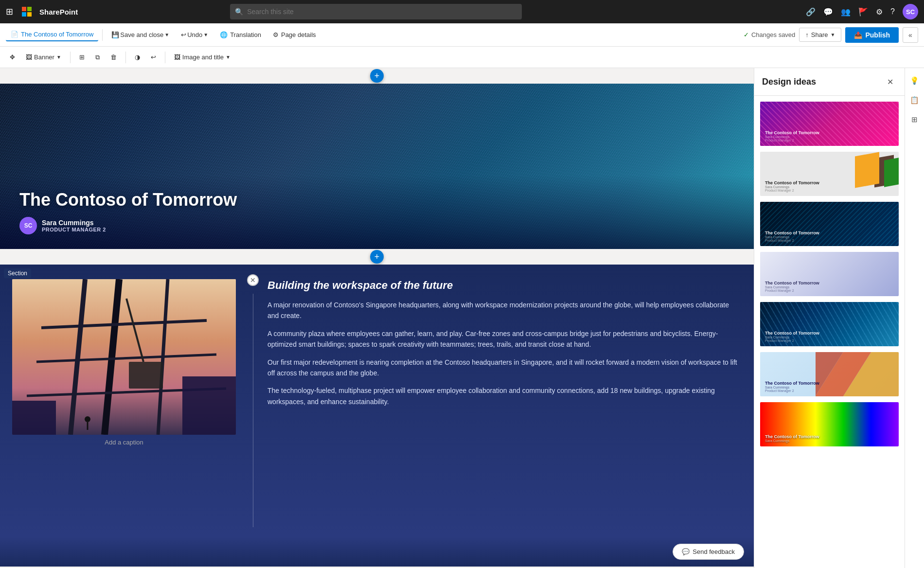  What do you see at coordinates (503, 368) in the screenshot?
I see `section-para-3: Our first major redevelopment is nearing…` at bounding box center [503, 368].